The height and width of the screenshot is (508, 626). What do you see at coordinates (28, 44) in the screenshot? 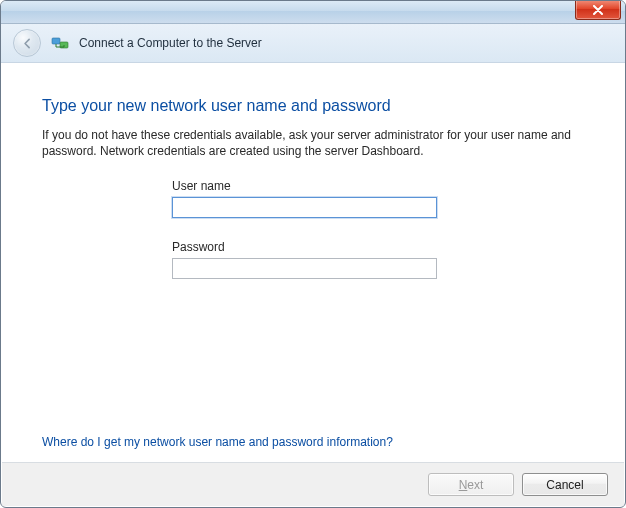
I see `back-arrow-icon` at bounding box center [28, 44].